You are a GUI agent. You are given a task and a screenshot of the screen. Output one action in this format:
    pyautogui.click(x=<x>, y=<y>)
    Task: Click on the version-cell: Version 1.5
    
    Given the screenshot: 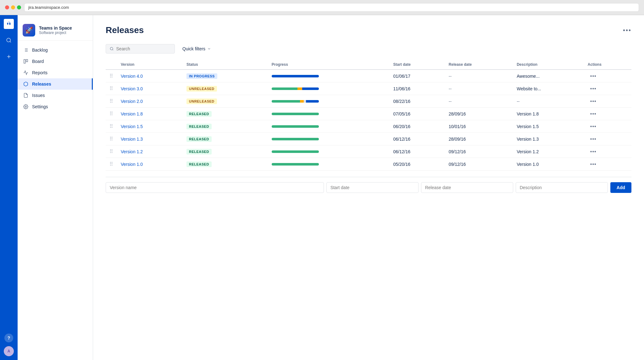 What is the action you would take?
    pyautogui.click(x=150, y=127)
    